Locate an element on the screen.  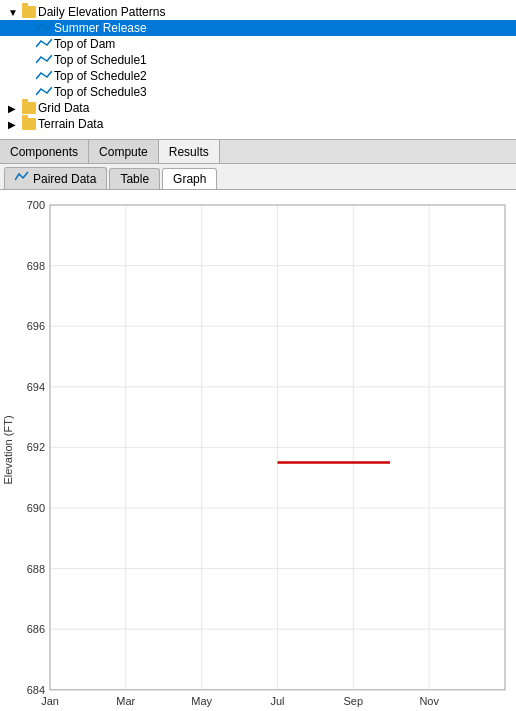
tab-table: Table is located at coordinates (134, 178).